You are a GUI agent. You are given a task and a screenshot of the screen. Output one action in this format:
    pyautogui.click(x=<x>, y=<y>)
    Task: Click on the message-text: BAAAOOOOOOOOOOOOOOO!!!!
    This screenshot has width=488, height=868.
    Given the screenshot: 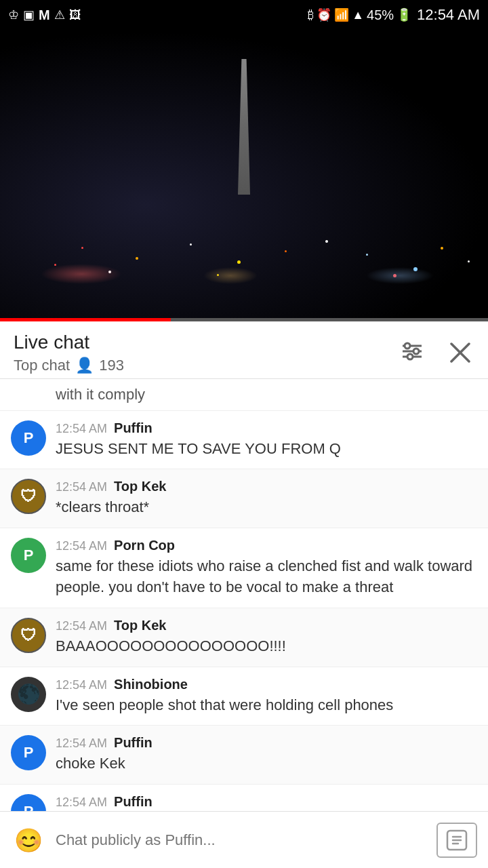 What is the action you would take?
    pyautogui.click(x=266, y=647)
    